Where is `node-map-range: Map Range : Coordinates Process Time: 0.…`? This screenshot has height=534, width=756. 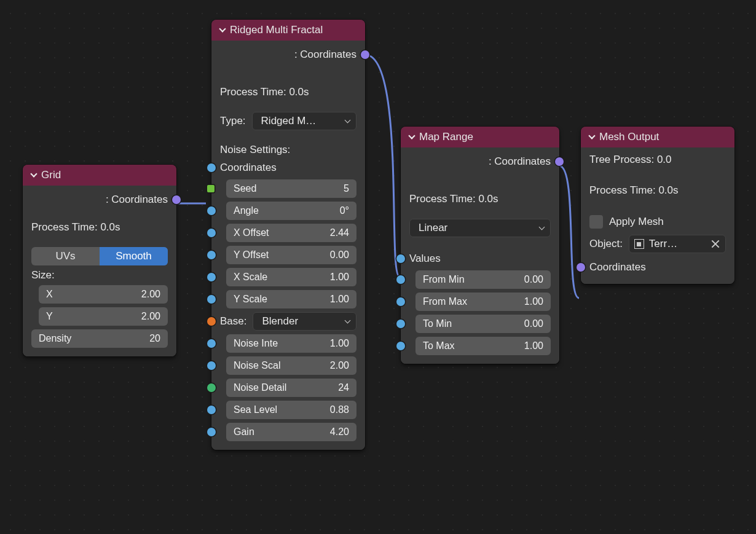 node-map-range: Map Range : Coordinates Process Time: 0.… is located at coordinates (480, 245).